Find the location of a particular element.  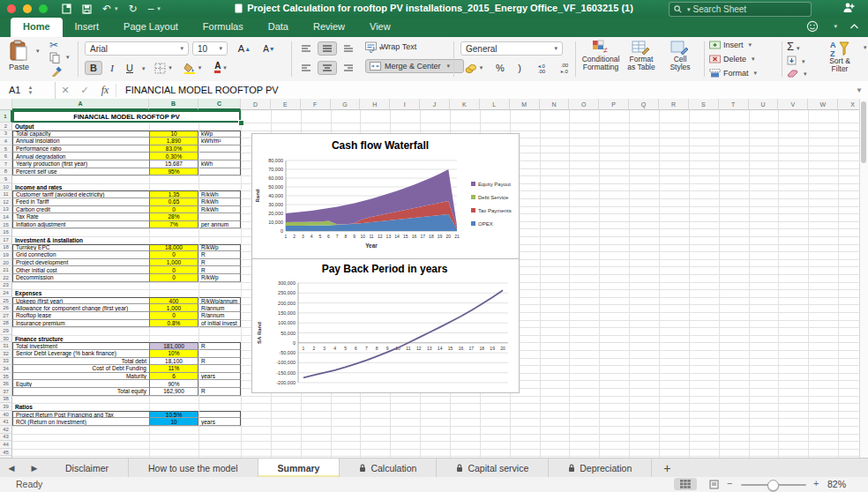

align-left-icon is located at coordinates (306, 68).